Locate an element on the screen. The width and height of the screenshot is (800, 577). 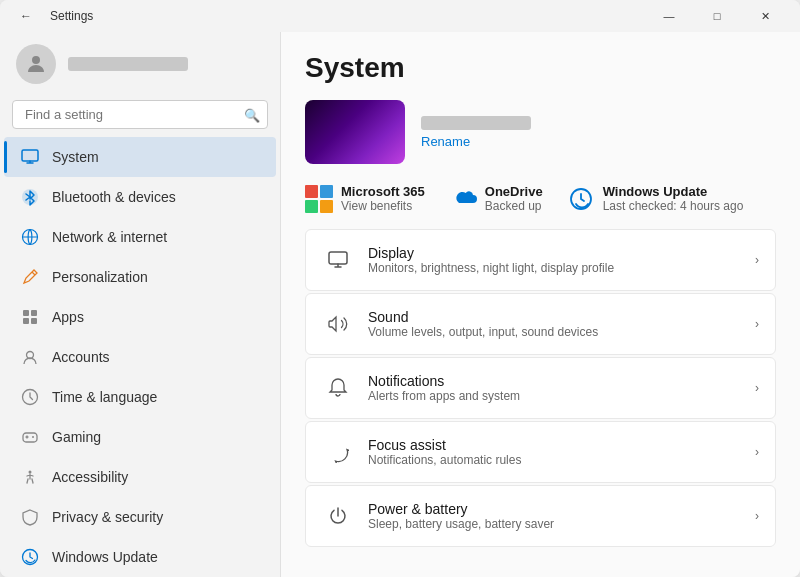
display-item-left: Display Monitors, brightness, night ligh… is located at coordinates (468, 260).